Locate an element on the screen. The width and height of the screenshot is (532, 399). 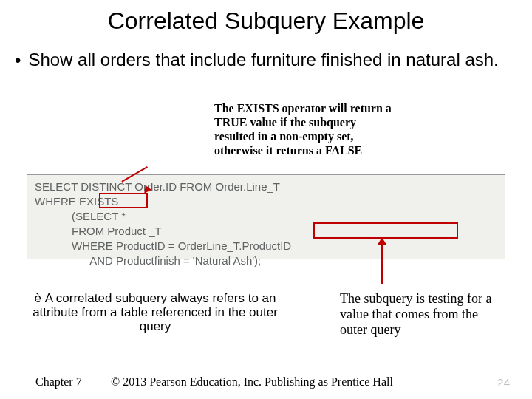
footer-page-number: 24 is located at coordinates (504, 383).